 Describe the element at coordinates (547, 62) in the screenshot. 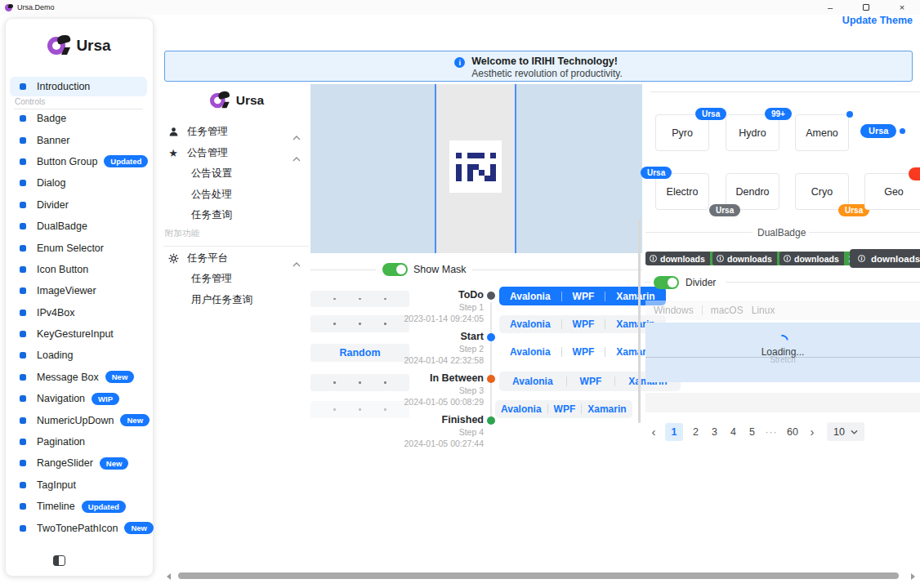

I see `banner-title: Welcome to IRIHI Technology!` at that location.